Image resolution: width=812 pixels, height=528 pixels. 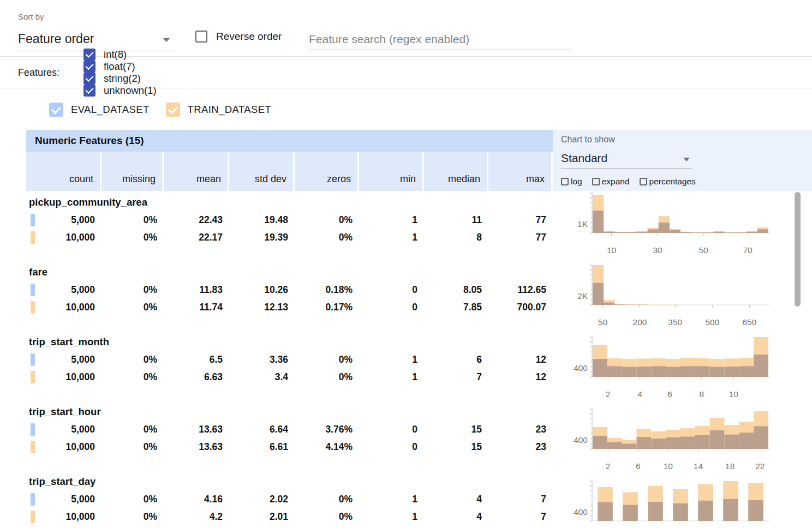 I want to click on chevron-down-icon, so click(x=166, y=40).